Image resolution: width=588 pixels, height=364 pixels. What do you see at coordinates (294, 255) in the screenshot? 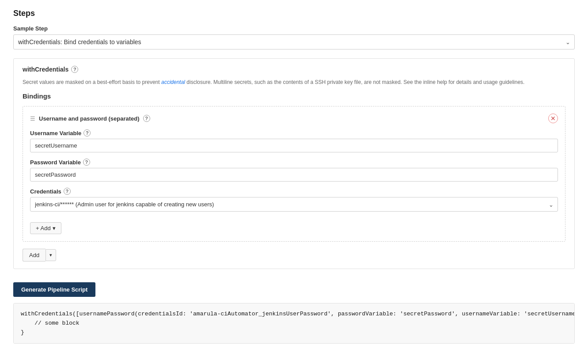
I see `add-bindings-row: Add ▾` at bounding box center [294, 255].